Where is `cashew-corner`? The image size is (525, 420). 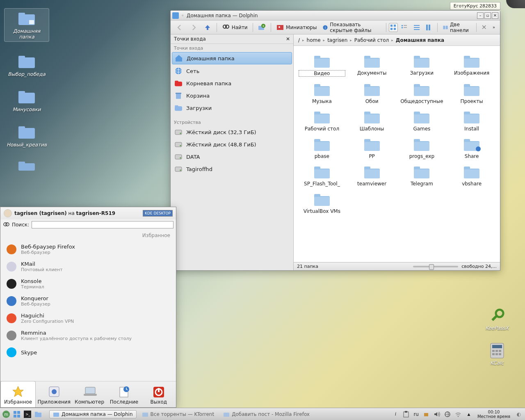
cashew-corner is located at coordinates (516, 4).